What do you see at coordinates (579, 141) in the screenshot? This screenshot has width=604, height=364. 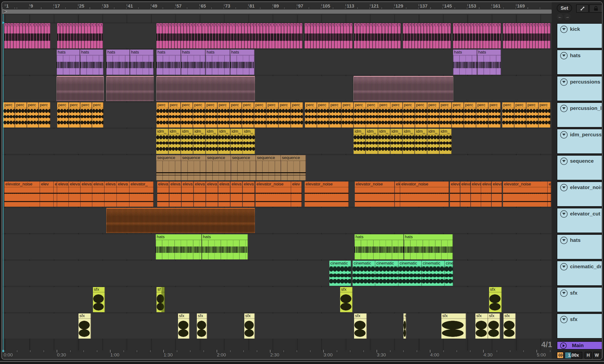 I see `track-header-idm_percussi: idm_percussi` at bounding box center [579, 141].